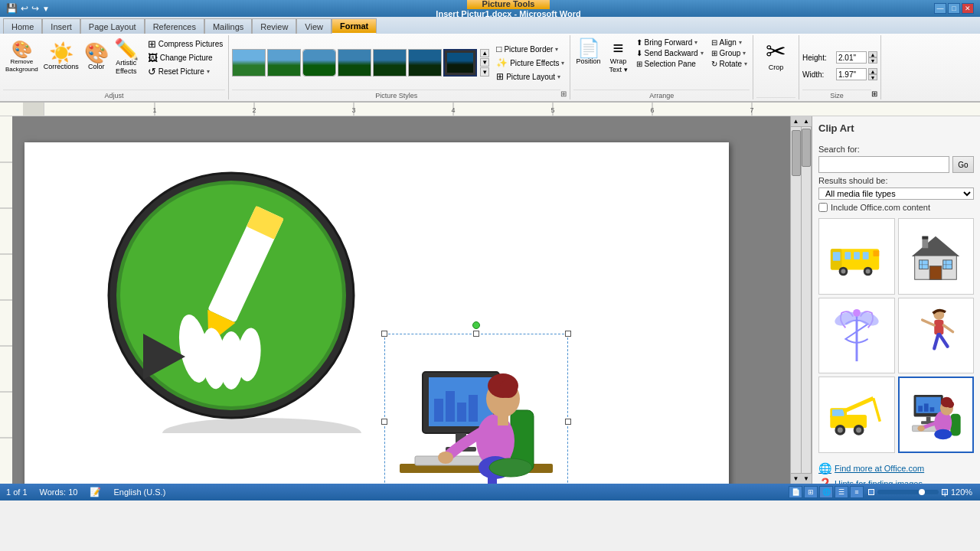 The image size is (980, 551). I want to click on zoom-level: 120%, so click(962, 492).